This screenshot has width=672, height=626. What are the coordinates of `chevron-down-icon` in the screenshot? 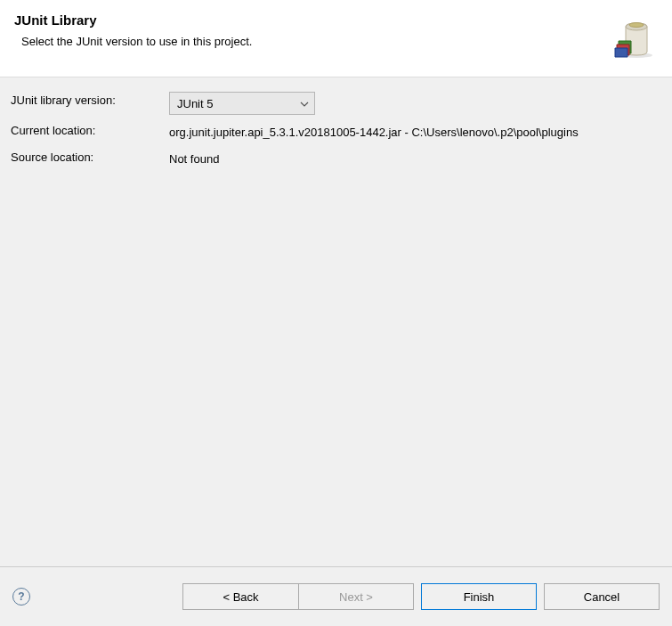 It's located at (304, 103).